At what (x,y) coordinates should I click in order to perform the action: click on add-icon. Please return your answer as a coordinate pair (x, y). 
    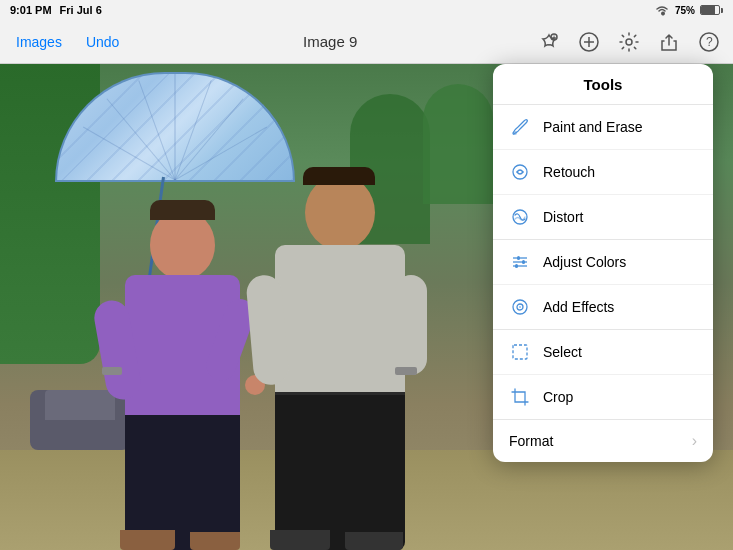
    Looking at the image, I should click on (589, 42).